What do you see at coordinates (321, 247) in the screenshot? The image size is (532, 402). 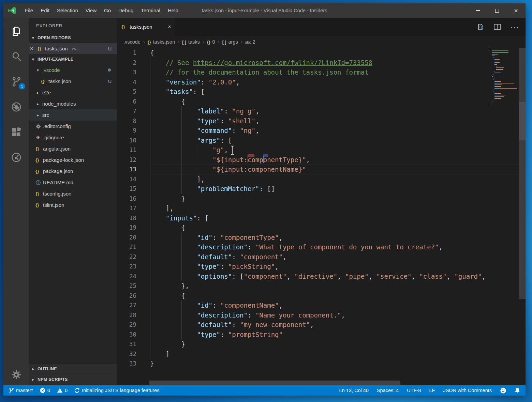 I see `code-line-21: 21 "description": "What type of componen…` at bounding box center [321, 247].